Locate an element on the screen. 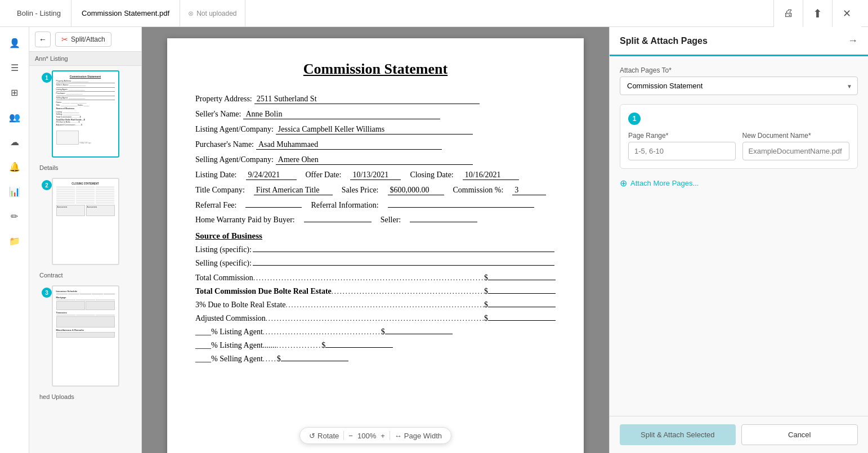 This screenshot has width=868, height=453. page-range-fields: Page Range* New Document Name* is located at coordinates (739, 146).